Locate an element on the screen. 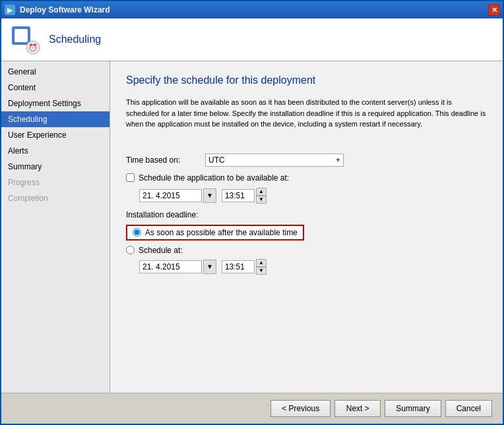 The image size is (504, 425). sidebar-item-progress: Progress is located at coordinates (55, 183).